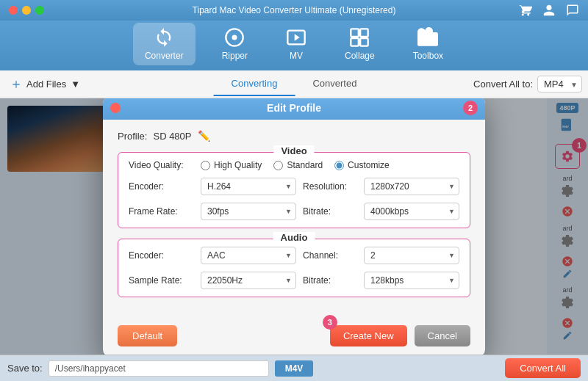 The width and height of the screenshot is (588, 381). What do you see at coordinates (165, 56) in the screenshot?
I see `nav-converter-label: Converter` at bounding box center [165, 56].